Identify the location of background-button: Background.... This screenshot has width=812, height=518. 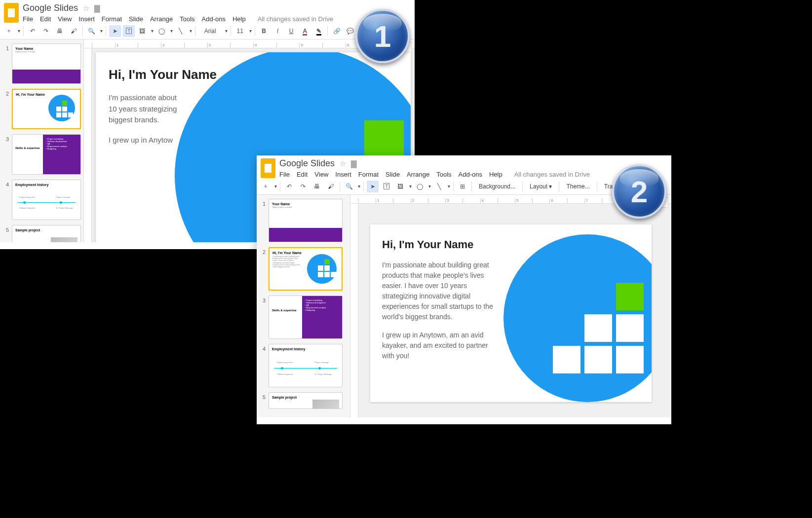
(497, 186).